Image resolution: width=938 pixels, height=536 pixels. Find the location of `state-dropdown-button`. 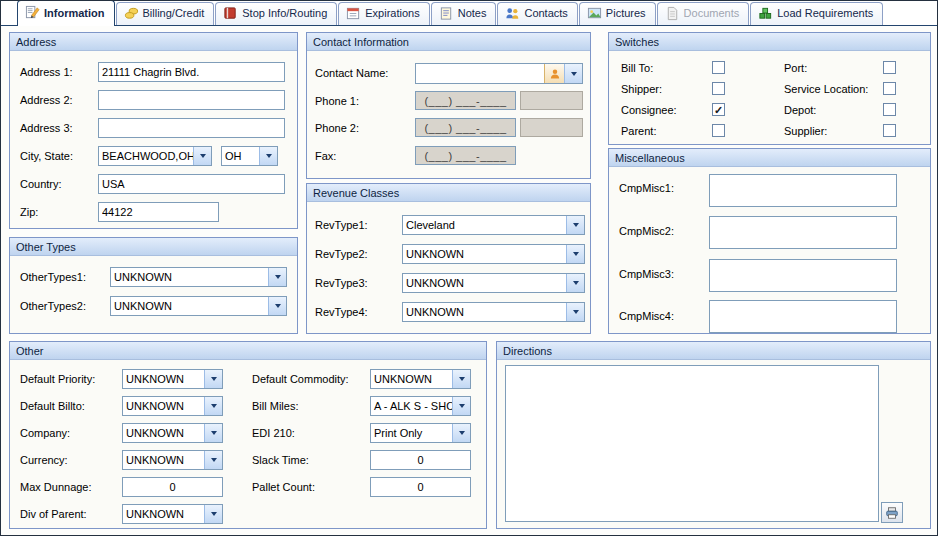

state-dropdown-button is located at coordinates (268, 156).